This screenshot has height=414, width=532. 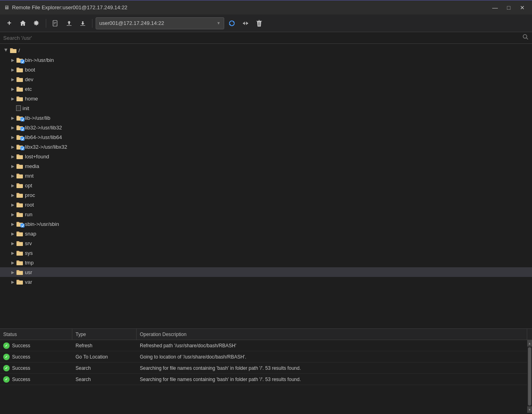 I want to click on status-scrollbar: ▲ ▼, so click(x=530, y=376).